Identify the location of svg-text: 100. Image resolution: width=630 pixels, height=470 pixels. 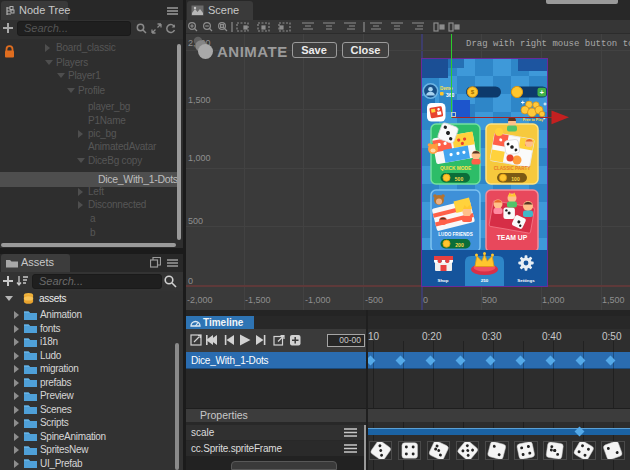
(516, 179).